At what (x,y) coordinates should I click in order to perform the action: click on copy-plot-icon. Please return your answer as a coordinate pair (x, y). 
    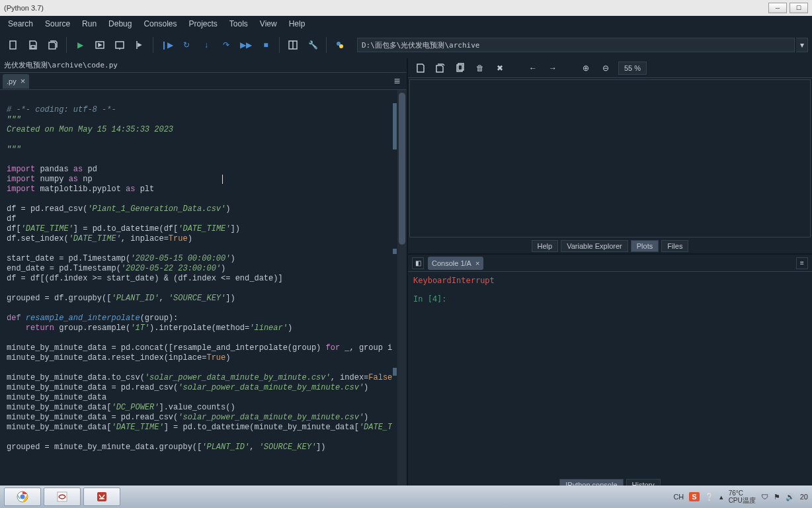
    Looking at the image, I should click on (460, 68).